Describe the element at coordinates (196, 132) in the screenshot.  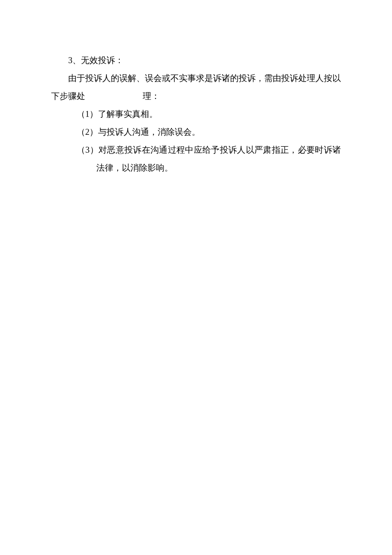
I see `list-item-2: （2）与投诉人沟通，消除误会。` at that location.